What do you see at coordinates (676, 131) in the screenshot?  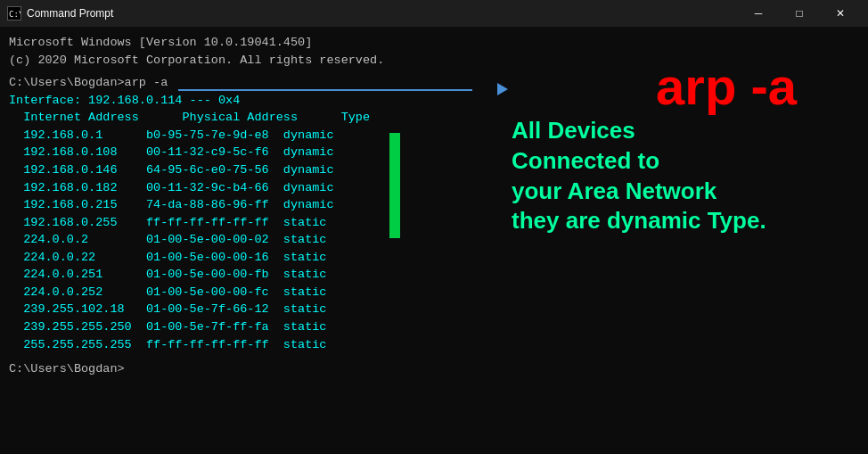 I see `annotation-line1: All Devices` at bounding box center [676, 131].